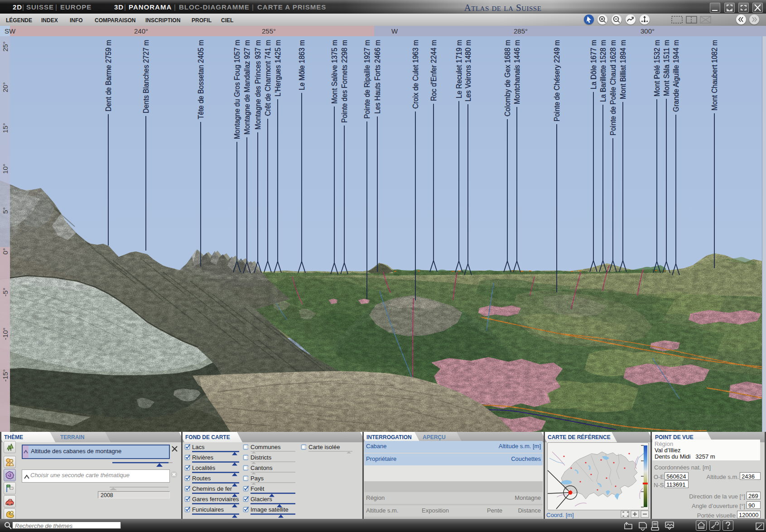 This screenshot has height=532, width=766. Describe the element at coordinates (109, 76) in the screenshot. I see `svg-text: Dent de Barme 2759 m` at that location.